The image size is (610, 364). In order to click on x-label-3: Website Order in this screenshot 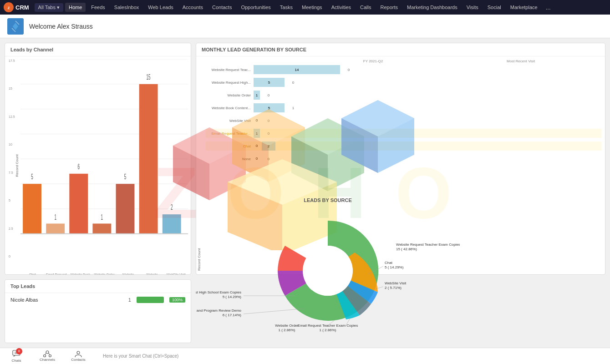, I will do `click(105, 274)`.